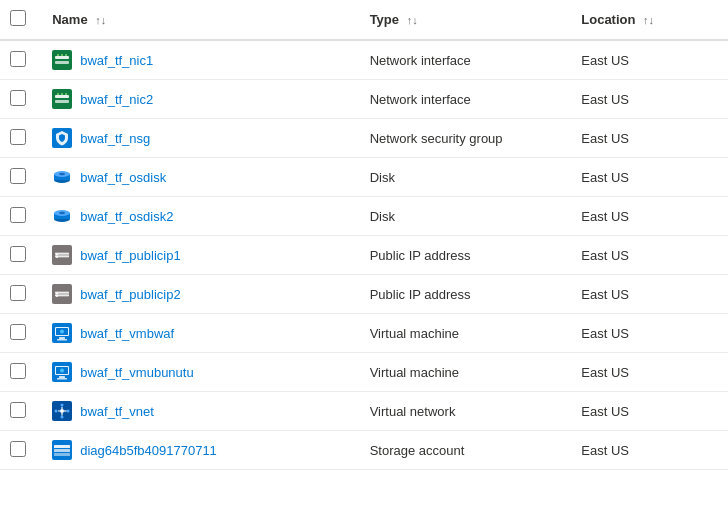 Image resolution: width=728 pixels, height=512 pixels. Describe the element at coordinates (464, 178) in the screenshot. I see `row-type-cell-3: Disk` at that location.